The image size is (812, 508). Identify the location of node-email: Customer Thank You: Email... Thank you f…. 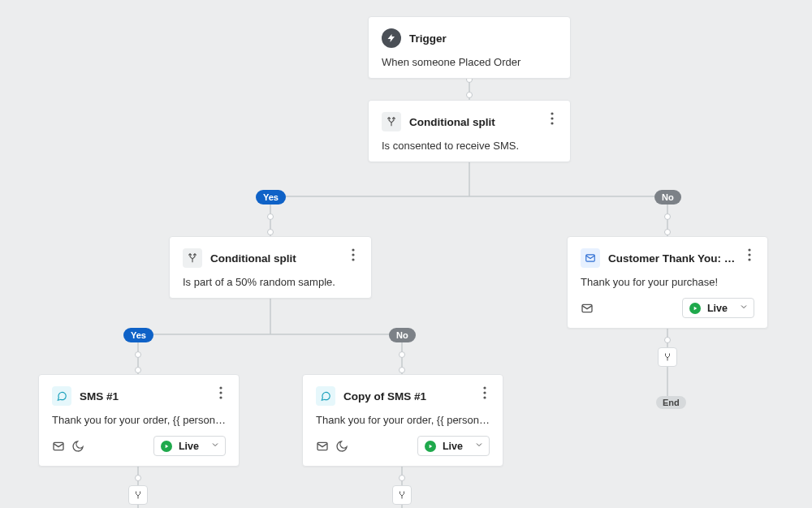
(667, 282).